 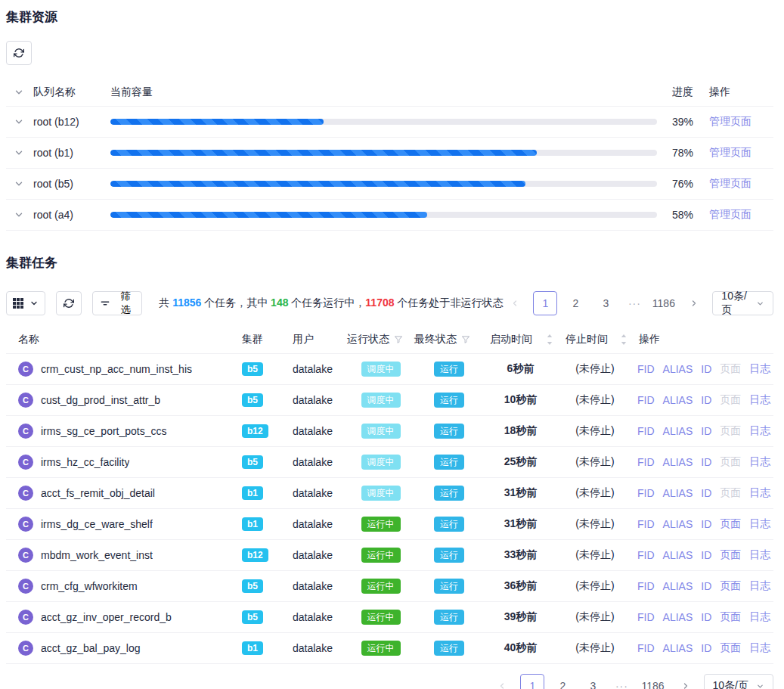 What do you see at coordinates (26, 303) in the screenshot?
I see `column-settings-button` at bounding box center [26, 303].